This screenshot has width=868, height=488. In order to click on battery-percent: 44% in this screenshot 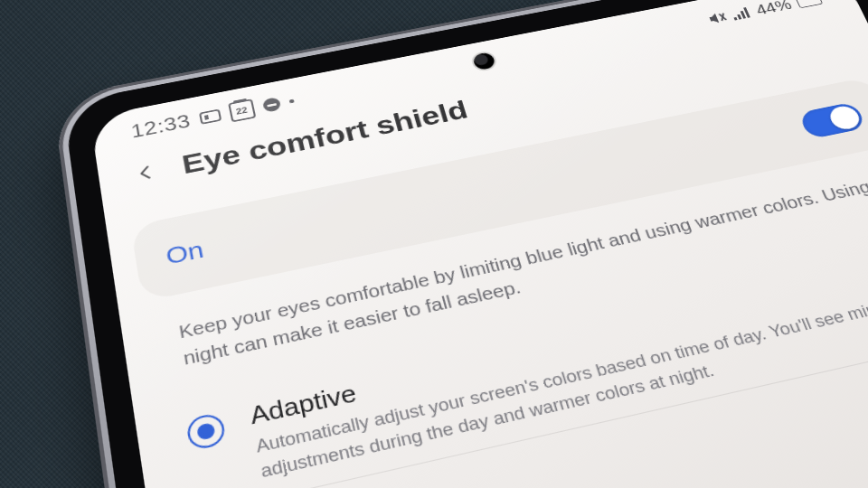, I will do `click(774, 9)`.